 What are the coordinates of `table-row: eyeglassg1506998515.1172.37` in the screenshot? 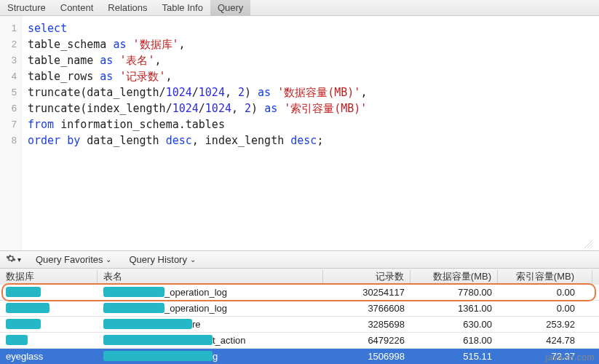 It's located at (300, 357).